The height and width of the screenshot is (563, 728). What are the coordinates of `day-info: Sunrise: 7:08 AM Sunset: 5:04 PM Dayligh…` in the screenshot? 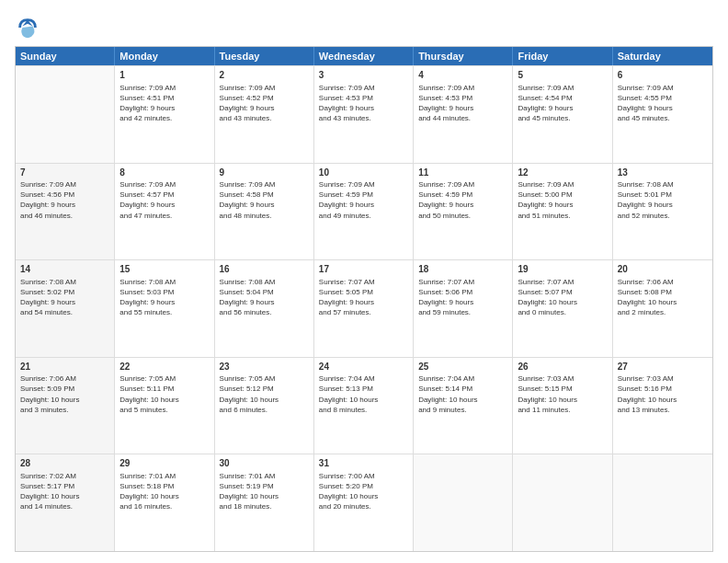 It's located at (265, 298).